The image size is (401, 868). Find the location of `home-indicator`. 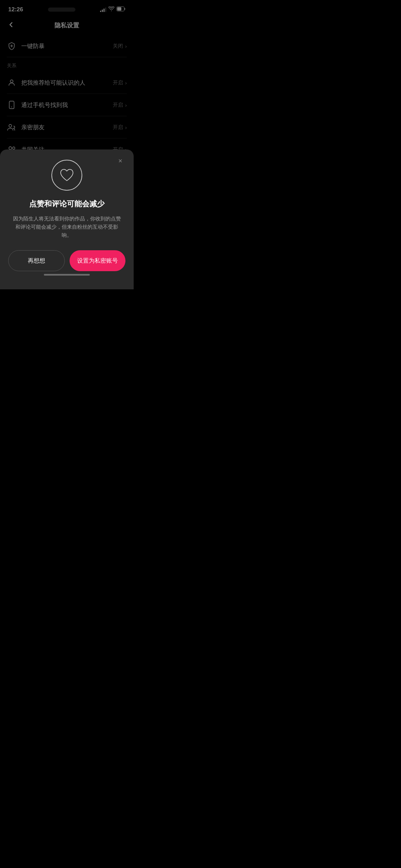

home-indicator is located at coordinates (67, 275).